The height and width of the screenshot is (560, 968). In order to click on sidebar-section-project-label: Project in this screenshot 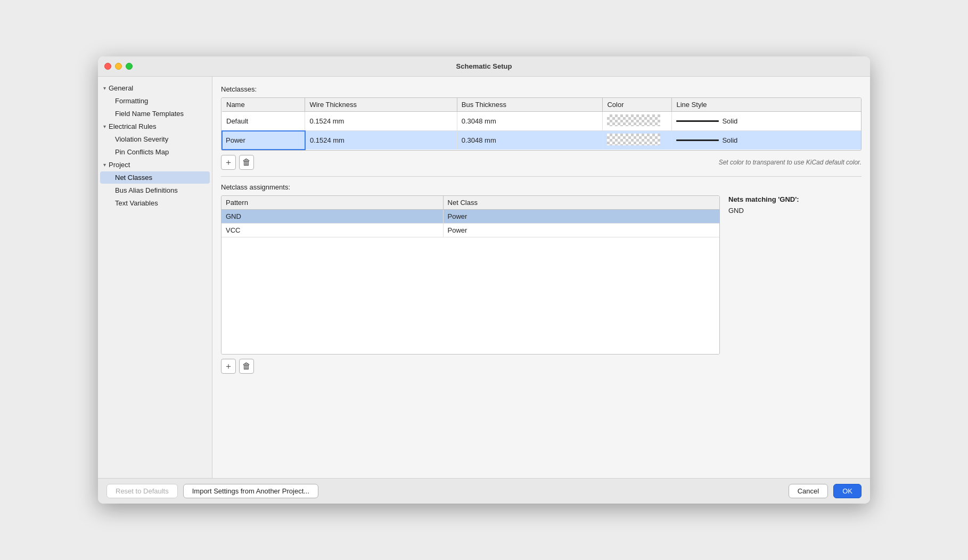, I will do `click(119, 165)`.